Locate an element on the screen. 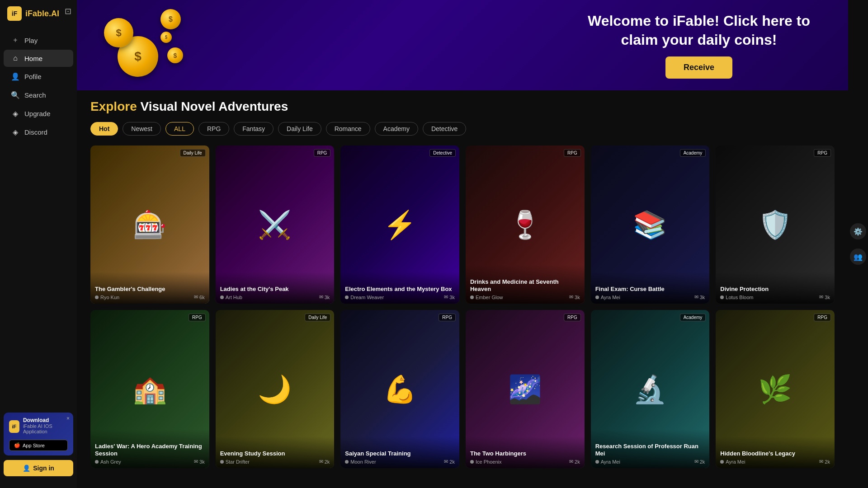 The image size is (868, 488). sidebar-item-discord: ◈ Discord is located at coordinates (38, 132).